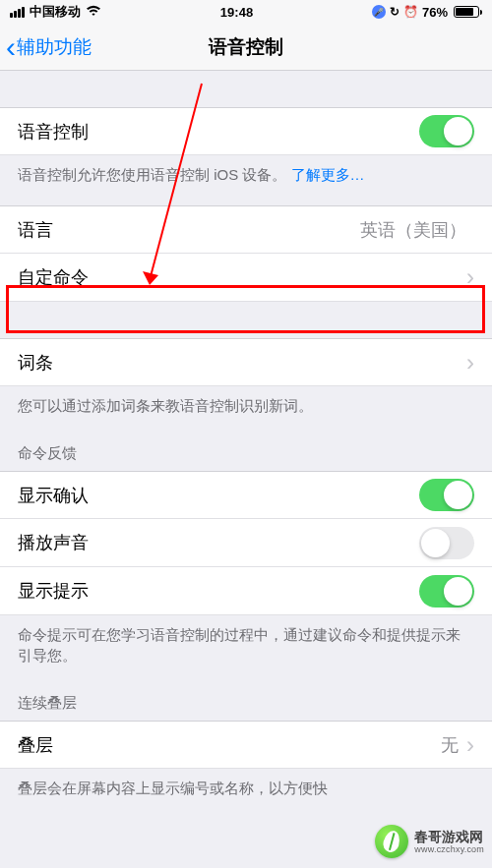  Describe the element at coordinates (189, 230) in the screenshot. I see `language-label: 语言` at that location.